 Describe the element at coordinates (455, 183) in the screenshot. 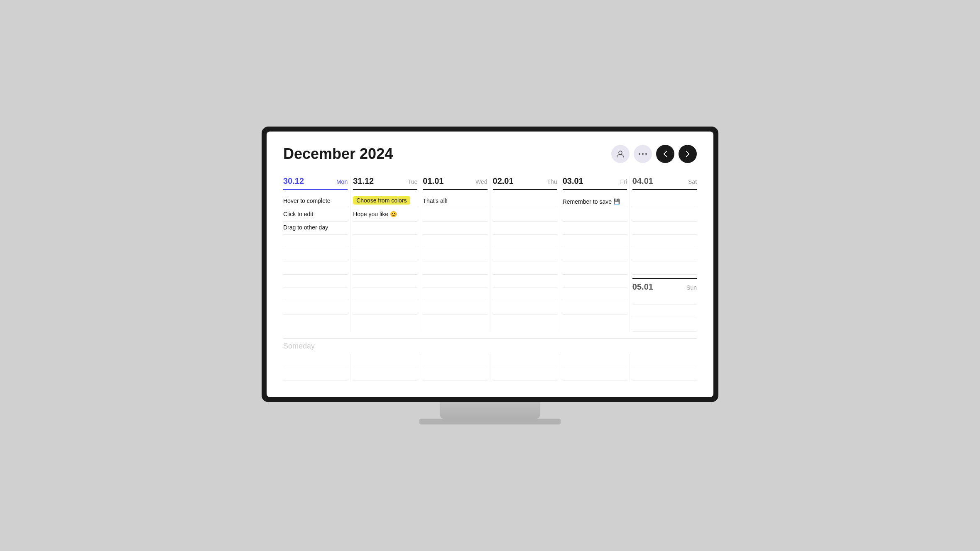

I see `day-header-2: 01.01 Wed` at that location.